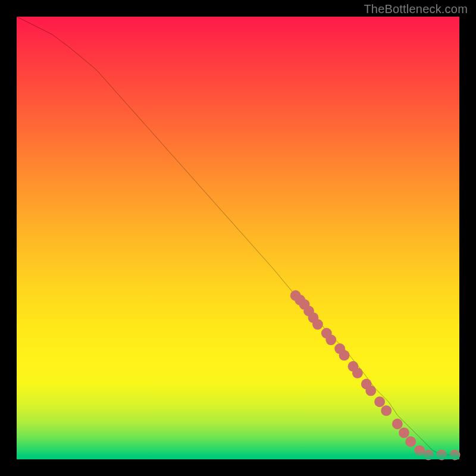 The height and width of the screenshot is (476, 476). I want to click on watermark-text: TheBottleneck.com, so click(415, 10).